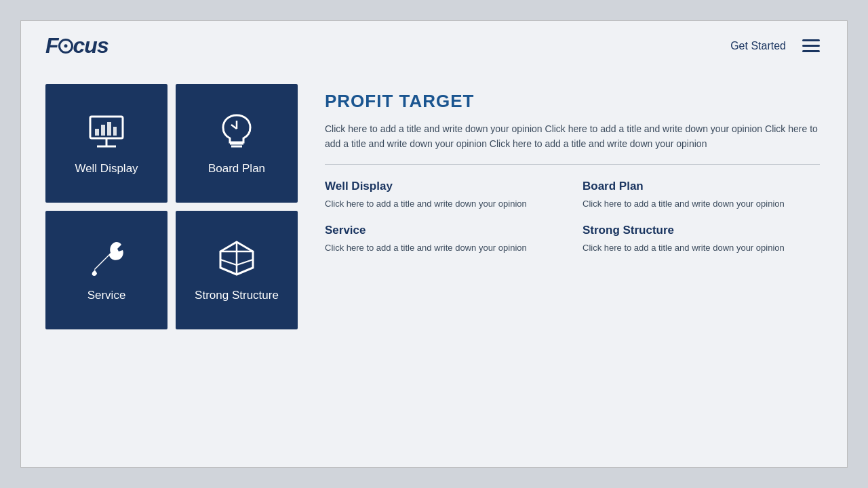 This screenshot has width=868, height=488. I want to click on wrench-icon, so click(106, 258).